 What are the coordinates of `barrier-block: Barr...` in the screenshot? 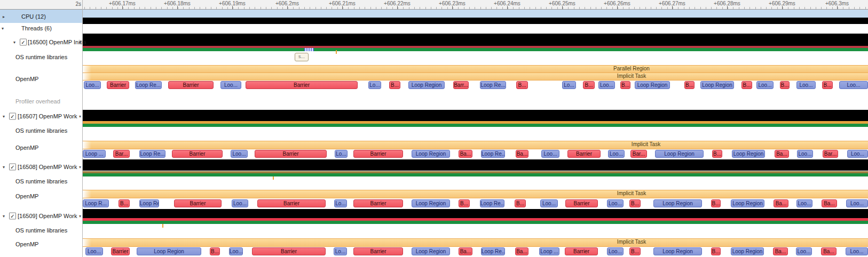 It's located at (461, 85).